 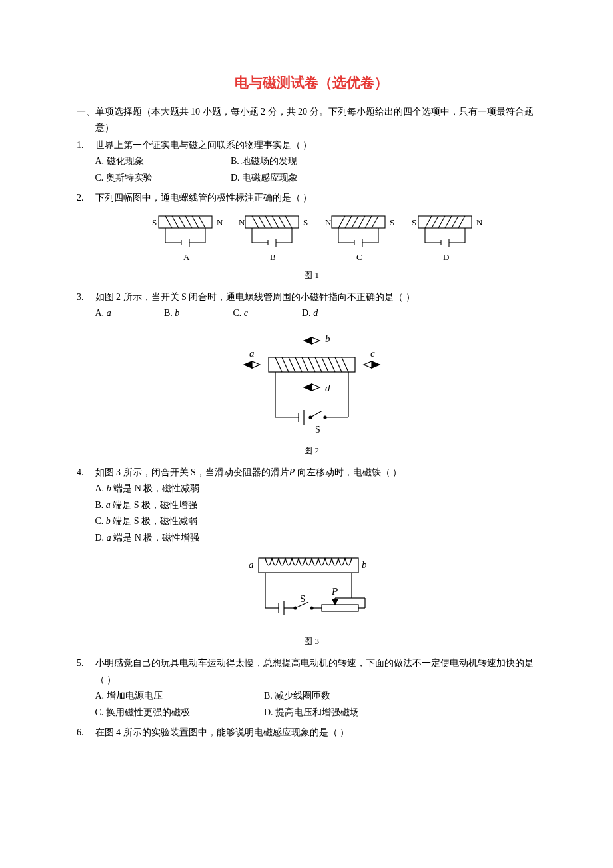 What do you see at coordinates (177, 313) in the screenshot?
I see `q3-optB-var: b` at bounding box center [177, 313].